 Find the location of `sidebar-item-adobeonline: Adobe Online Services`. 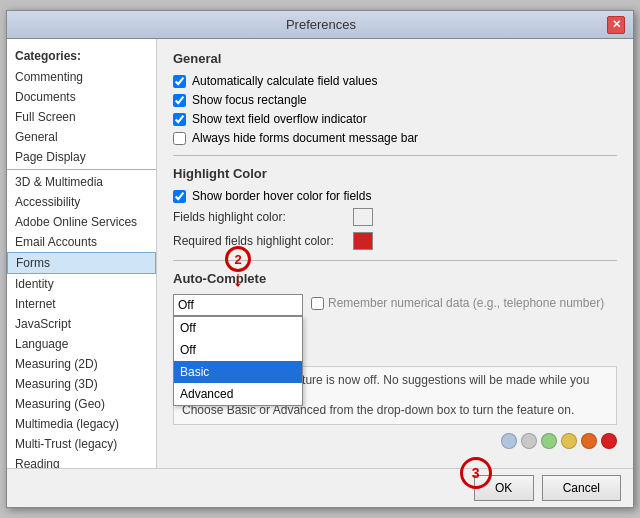

sidebar-item-adobeonline: Adobe Online Services is located at coordinates (82, 222).